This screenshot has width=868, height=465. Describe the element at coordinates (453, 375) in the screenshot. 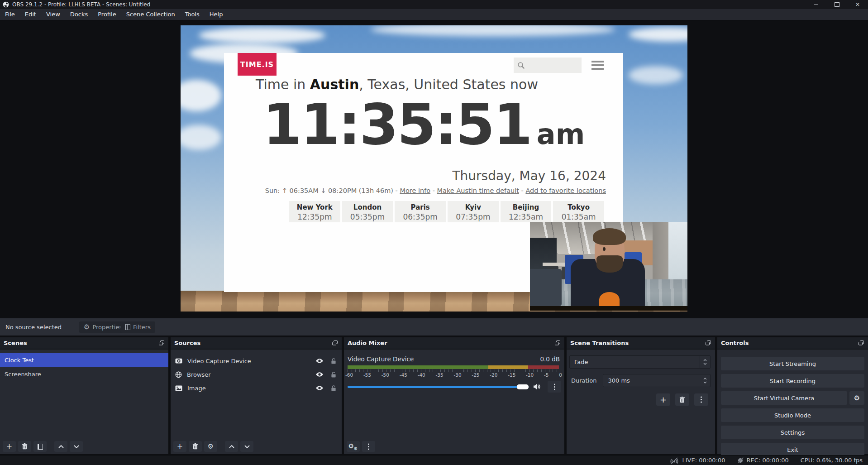

I see `meter-tick-labels: -60-55-50-45-40-35-30-25-20-15-10-50` at that location.